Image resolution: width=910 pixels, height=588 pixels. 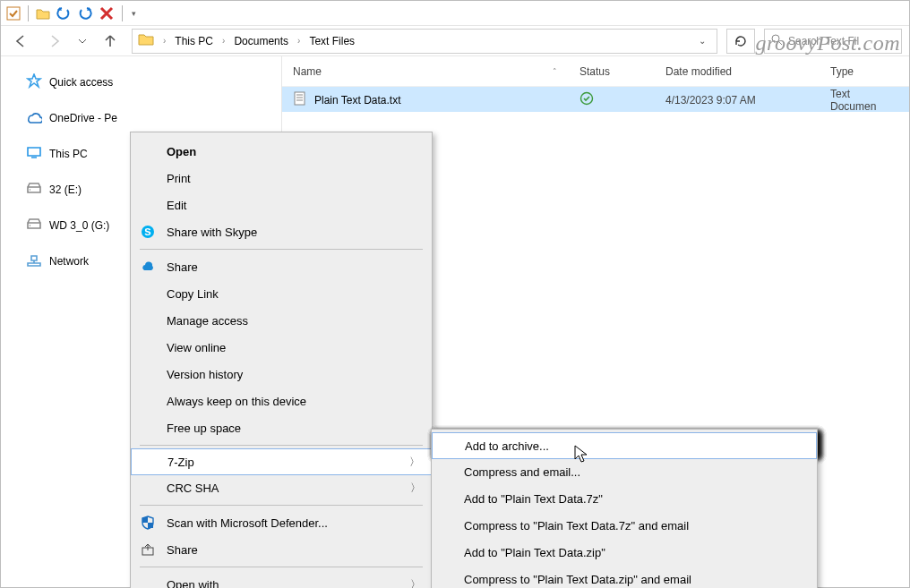 I want to click on text-file-icon, so click(x=300, y=100).